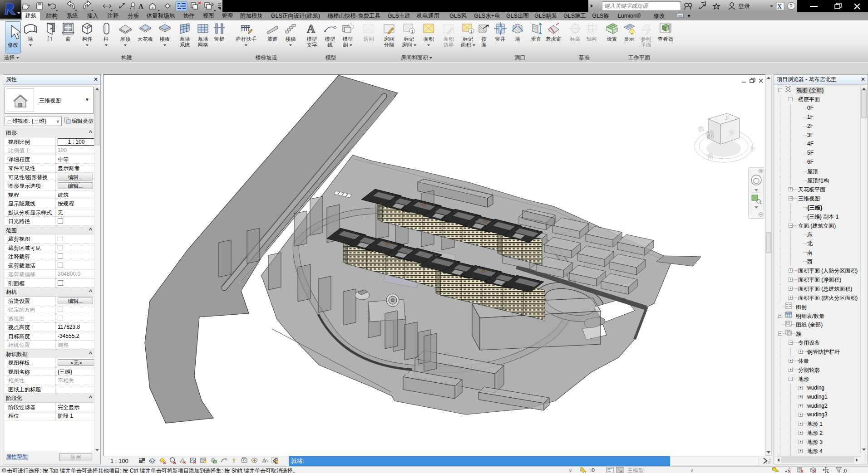 The width and height of the screenshot is (868, 473). What do you see at coordinates (753, 148) in the screenshot?
I see `svg-text: 东` at bounding box center [753, 148].